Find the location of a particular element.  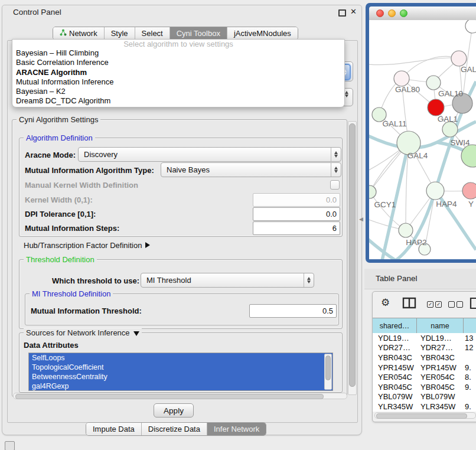

table-cell: YDL19… is located at coordinates (439, 338).